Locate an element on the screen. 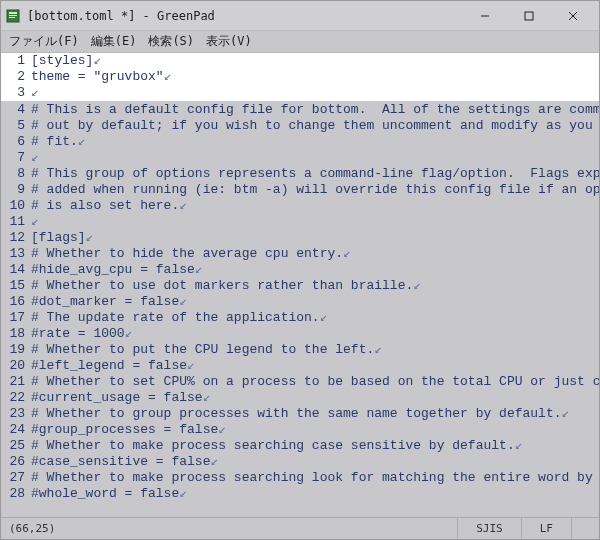  status-line-ending: LF is located at coordinates (546, 528).